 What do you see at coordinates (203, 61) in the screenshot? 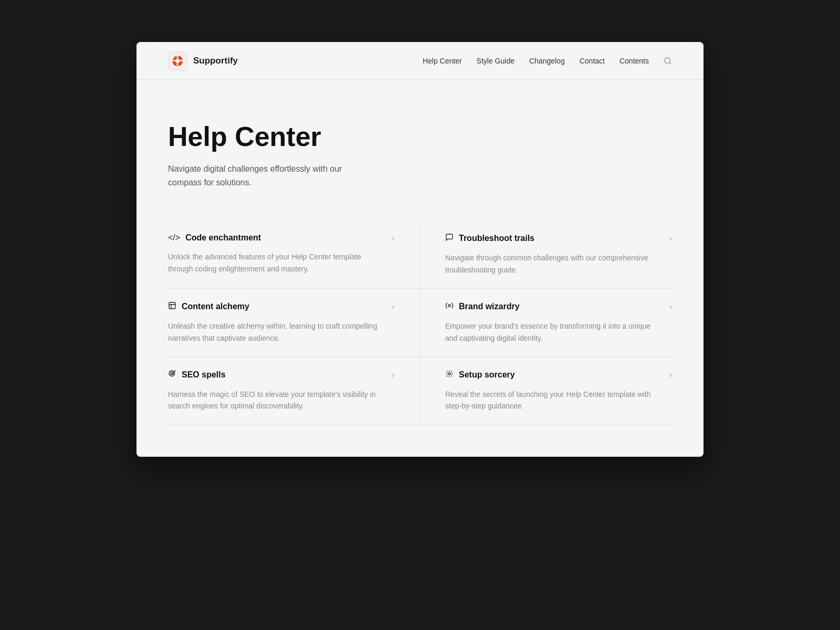
I see `logo-area: 🛟 Supportify` at bounding box center [203, 61].